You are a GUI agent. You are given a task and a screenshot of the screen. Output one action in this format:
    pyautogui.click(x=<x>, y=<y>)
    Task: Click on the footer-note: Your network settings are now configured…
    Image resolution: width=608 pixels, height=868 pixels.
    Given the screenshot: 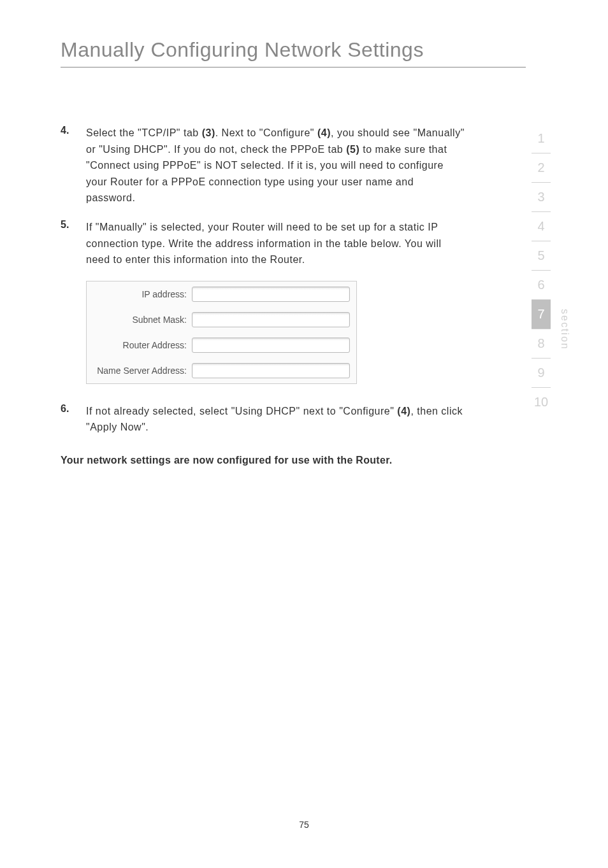 What is the action you would take?
    pyautogui.click(x=263, y=460)
    